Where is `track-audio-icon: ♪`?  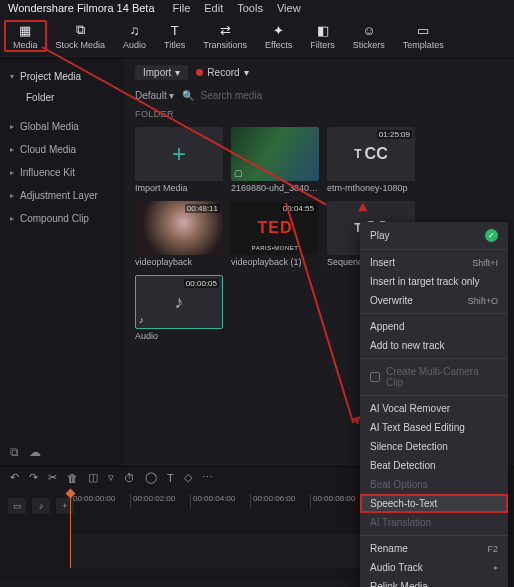 track-audio-icon: ♪ is located at coordinates (41, 506).